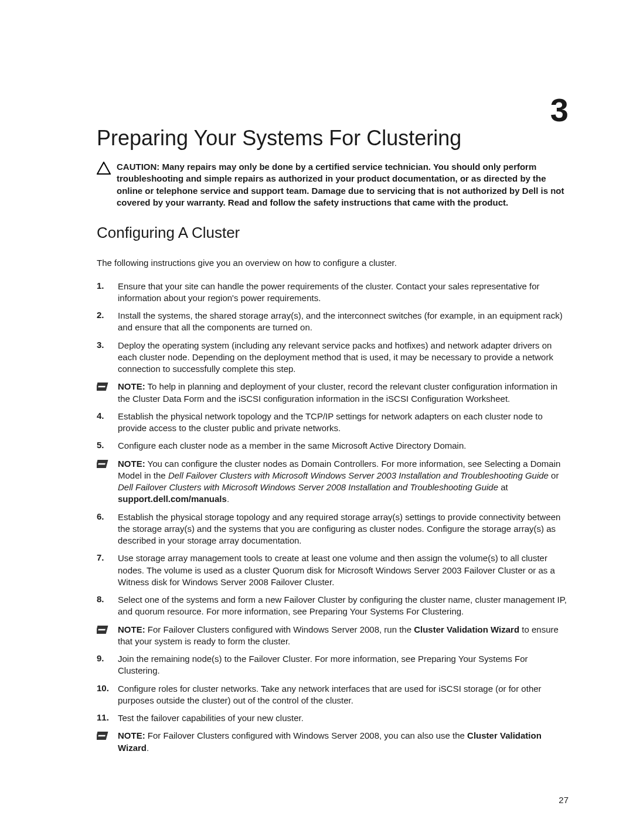 The image size is (633, 840). Describe the element at coordinates (338, 392) in the screenshot. I see `note-body: To help in planning and deployment of yo…` at that location.